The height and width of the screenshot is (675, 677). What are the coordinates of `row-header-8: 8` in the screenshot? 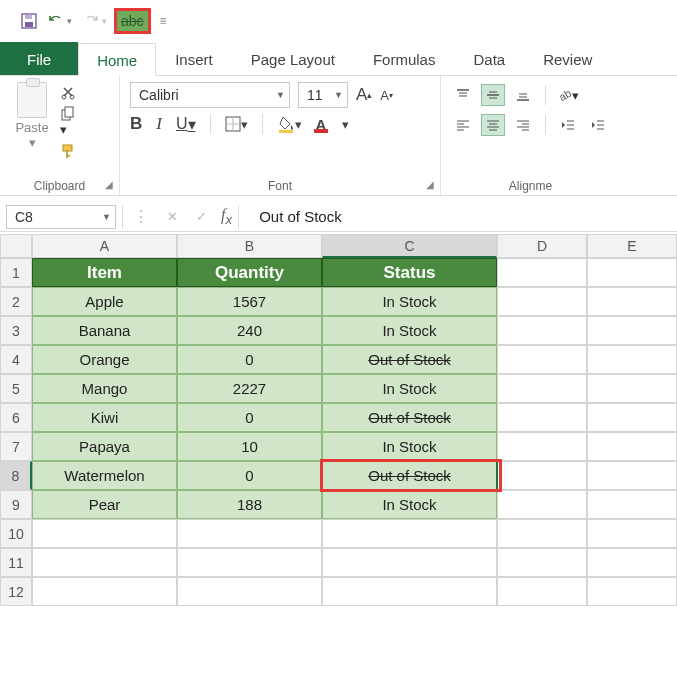 It's located at (16, 476).